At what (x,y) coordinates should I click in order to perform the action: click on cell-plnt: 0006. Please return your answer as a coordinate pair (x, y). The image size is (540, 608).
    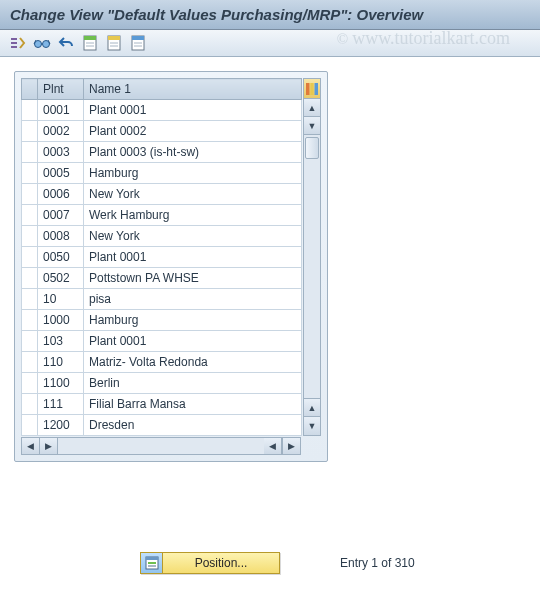
    Looking at the image, I should click on (61, 194).